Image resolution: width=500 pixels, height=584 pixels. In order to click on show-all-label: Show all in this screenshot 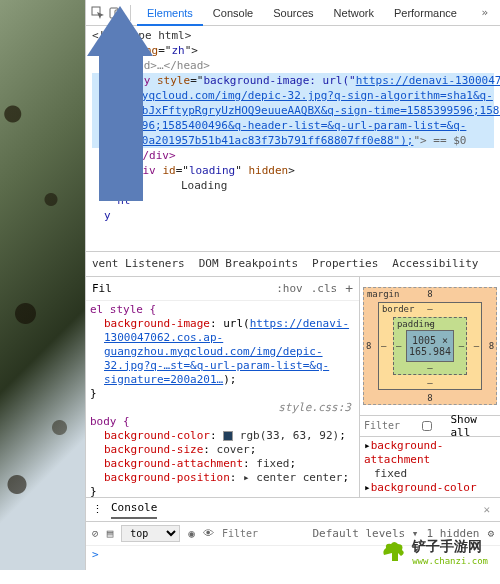, I will do `click(473, 426)`.